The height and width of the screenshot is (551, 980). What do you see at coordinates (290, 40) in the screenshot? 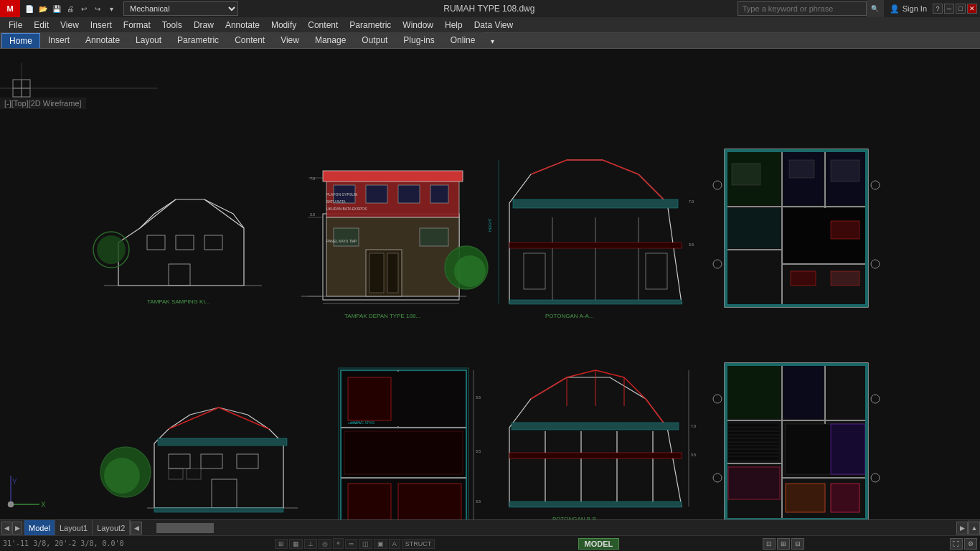
I see `tab-view: View` at bounding box center [290, 40].